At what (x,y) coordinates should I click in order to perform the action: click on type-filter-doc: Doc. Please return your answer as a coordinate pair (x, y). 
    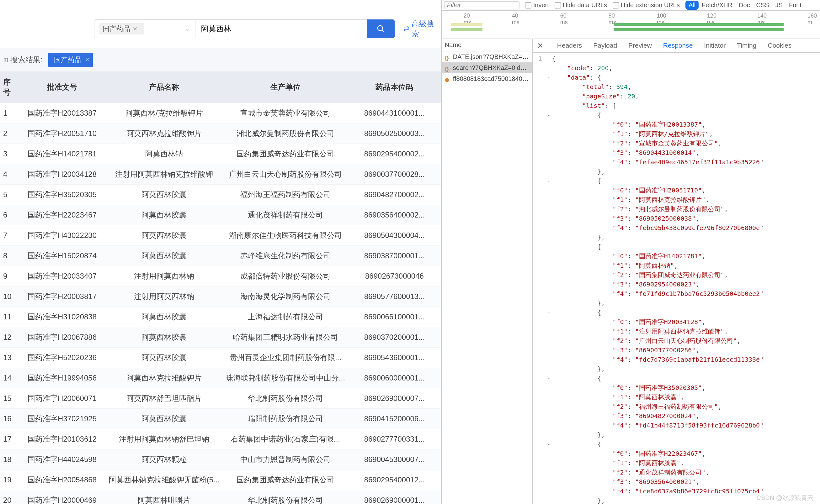
    Looking at the image, I should click on (745, 5).